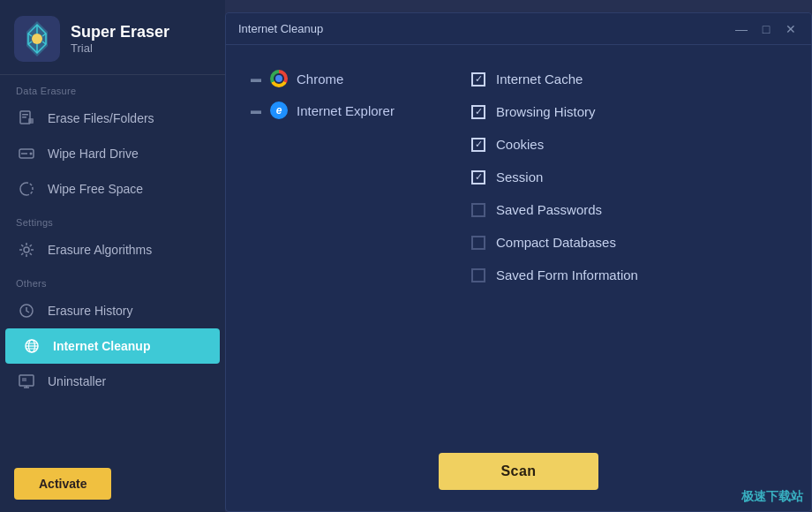 This screenshot has height=512, width=812. Describe the element at coordinates (741, 29) in the screenshot. I see `minimize-button: —` at that location.